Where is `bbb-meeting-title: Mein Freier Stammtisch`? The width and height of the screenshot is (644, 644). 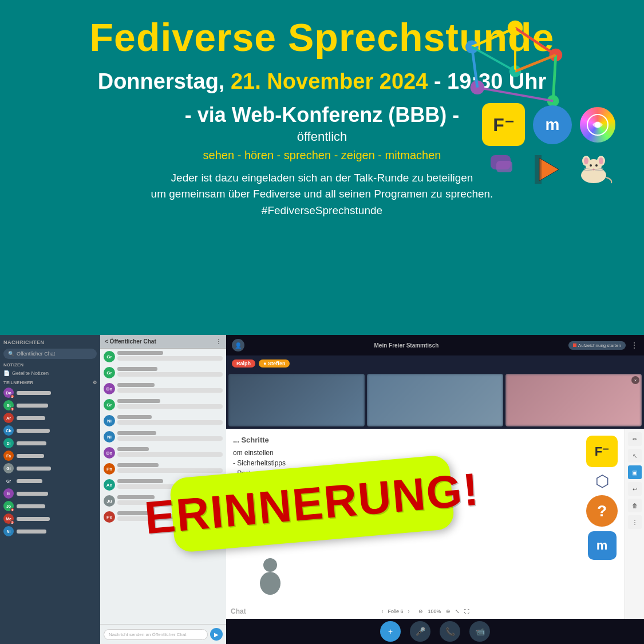 bbb-meeting-title: Mein Freier Stammtisch is located at coordinates (406, 346).